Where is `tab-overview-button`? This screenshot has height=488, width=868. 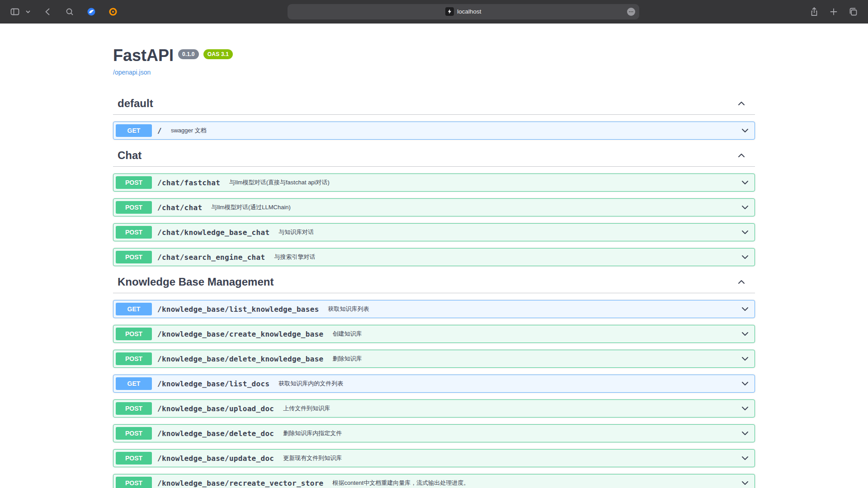 tab-overview-button is located at coordinates (853, 12).